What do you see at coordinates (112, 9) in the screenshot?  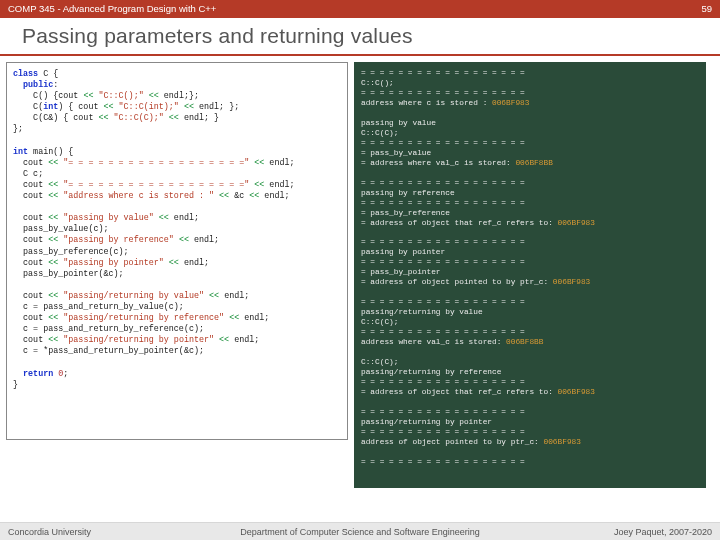 I see `course-code: COMP 345 - Advanced Program Design with …` at bounding box center [112, 9].